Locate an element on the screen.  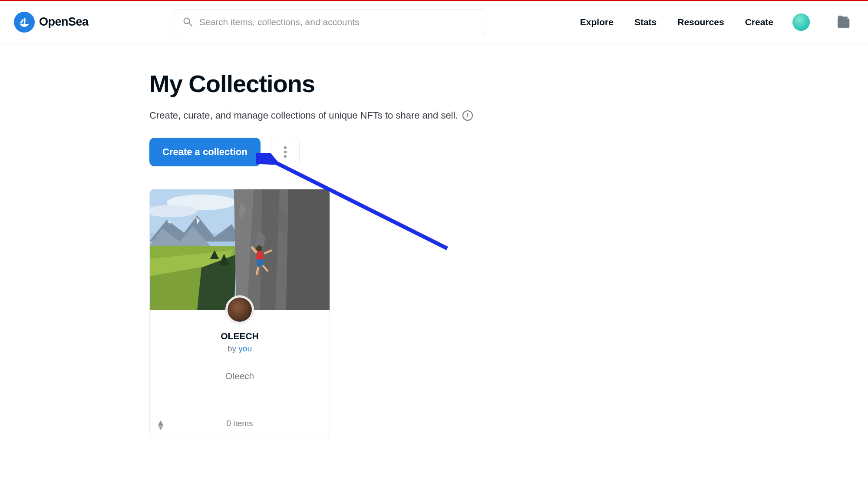
collection-avatar-wrap is located at coordinates (240, 310).